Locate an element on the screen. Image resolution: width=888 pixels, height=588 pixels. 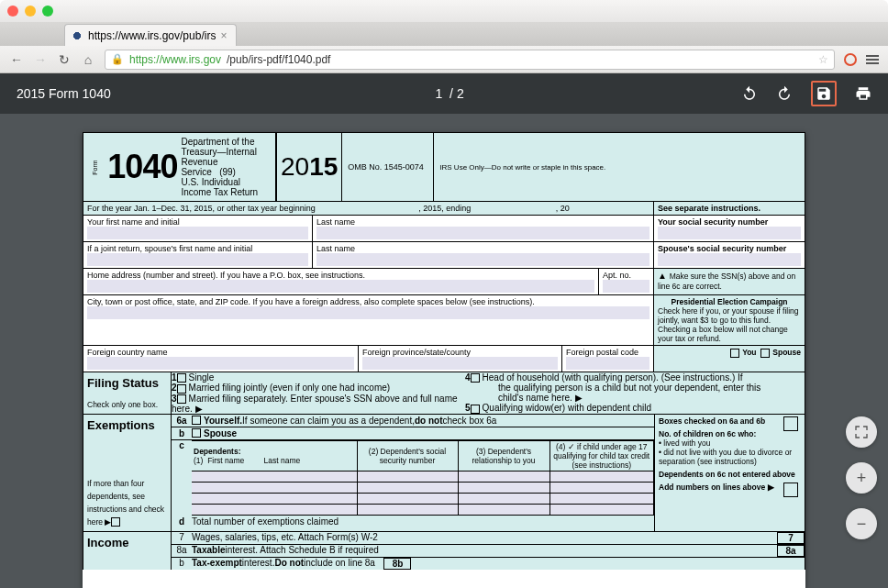
ex-yourself-checkbox is located at coordinates (196, 420).